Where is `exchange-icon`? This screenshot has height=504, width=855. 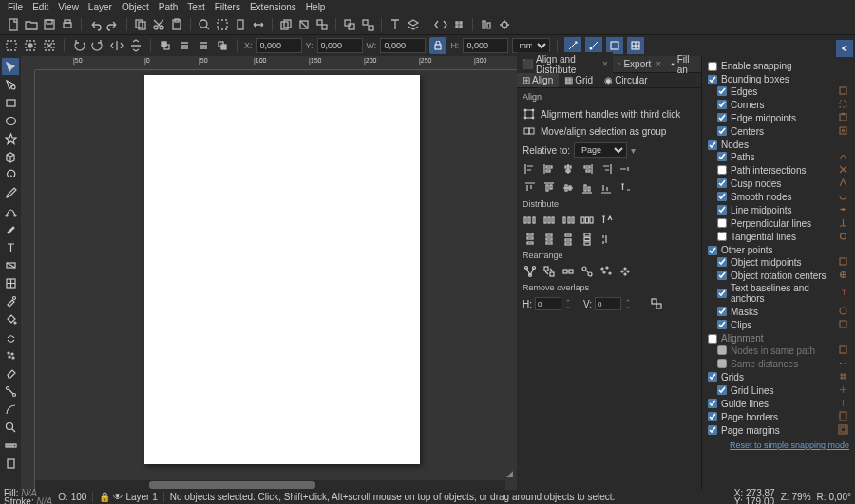 exchange-icon is located at coordinates (549, 271).